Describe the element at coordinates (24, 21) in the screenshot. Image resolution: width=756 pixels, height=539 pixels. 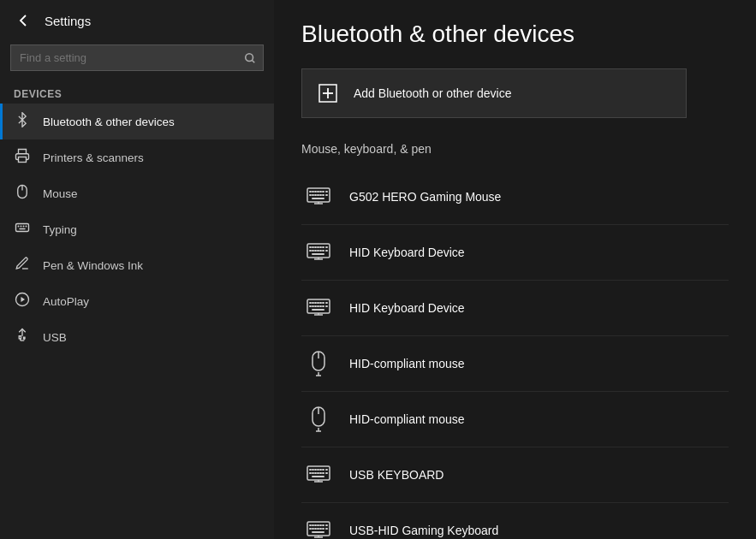
I see `back-button` at that location.